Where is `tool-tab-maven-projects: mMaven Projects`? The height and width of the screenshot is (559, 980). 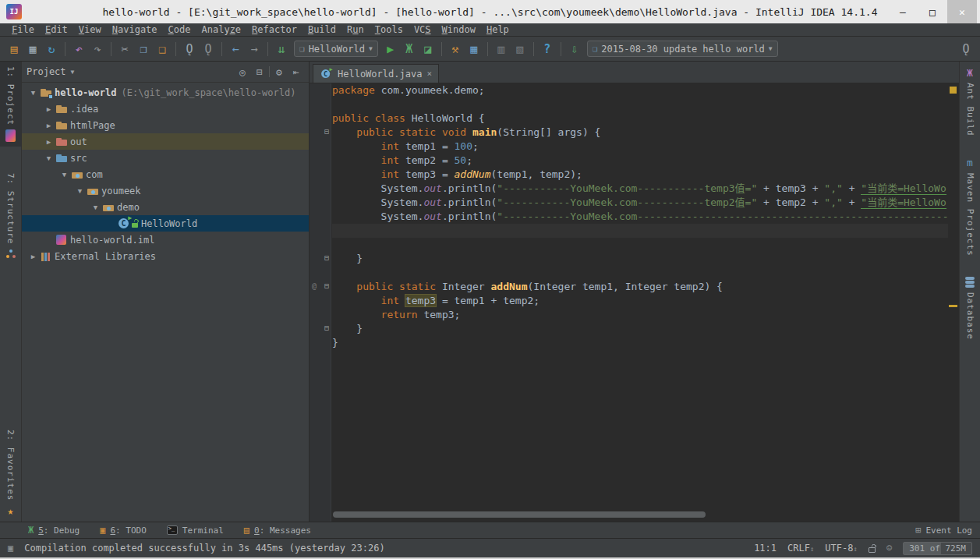
tool-tab-maven-projects: mMaven Projects is located at coordinates (970, 207).